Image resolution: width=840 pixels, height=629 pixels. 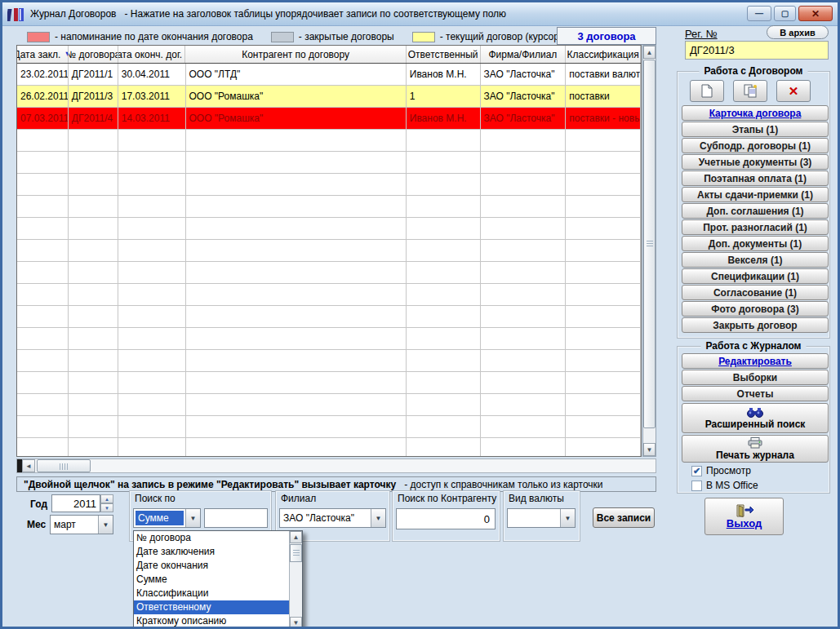 I want to click on all-records-button: Все записи, so click(x=624, y=517).